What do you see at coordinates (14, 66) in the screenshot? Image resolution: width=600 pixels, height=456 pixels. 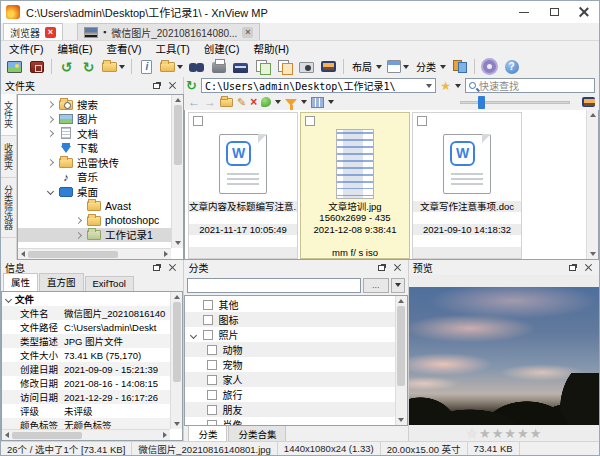 I see `view-image-button` at bounding box center [14, 66].